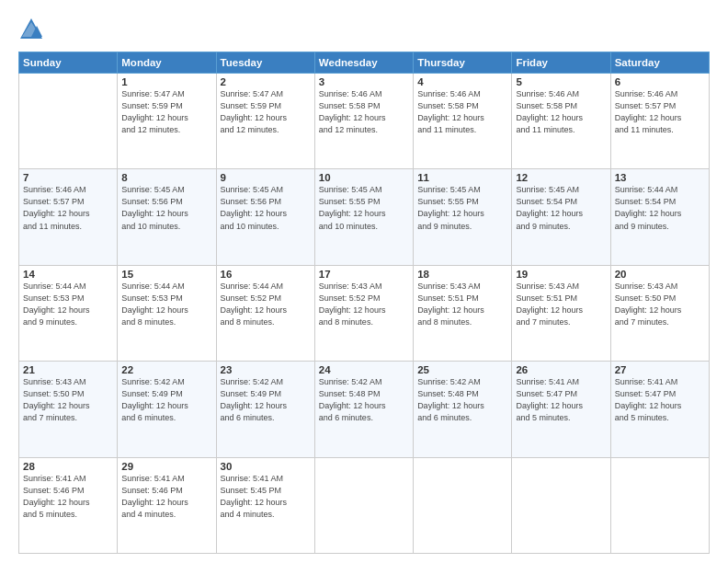  Describe the element at coordinates (561, 304) in the screenshot. I see `day-info: Sunrise: 5:43 AM Sunset: 5:51 PM Dayligh…` at that location.